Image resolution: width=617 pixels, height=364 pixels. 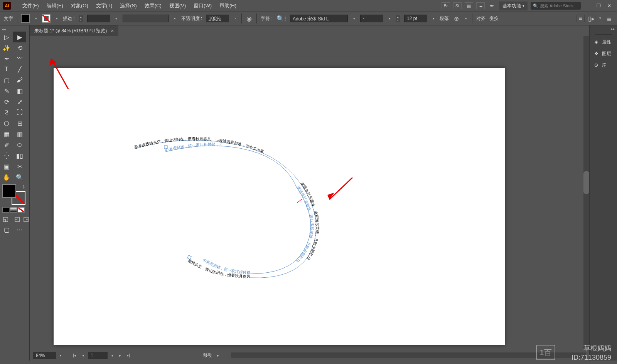 I want to click on status-menu: ▸, so click(x=218, y=356).